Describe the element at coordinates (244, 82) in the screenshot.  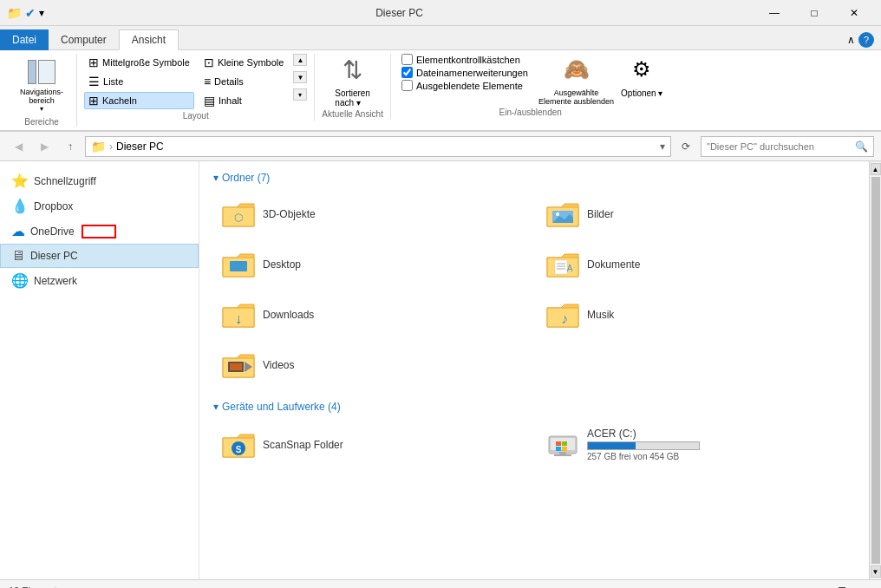
I see `layout-details: ≡ Details` at that location.